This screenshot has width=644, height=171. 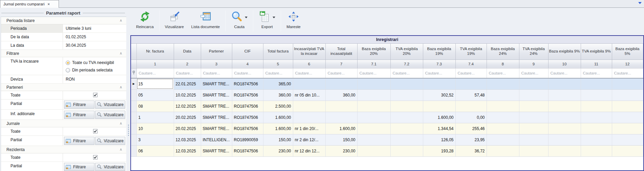 I want to click on column-header-baza24: Baza exigibila 24%, so click(x=503, y=51).